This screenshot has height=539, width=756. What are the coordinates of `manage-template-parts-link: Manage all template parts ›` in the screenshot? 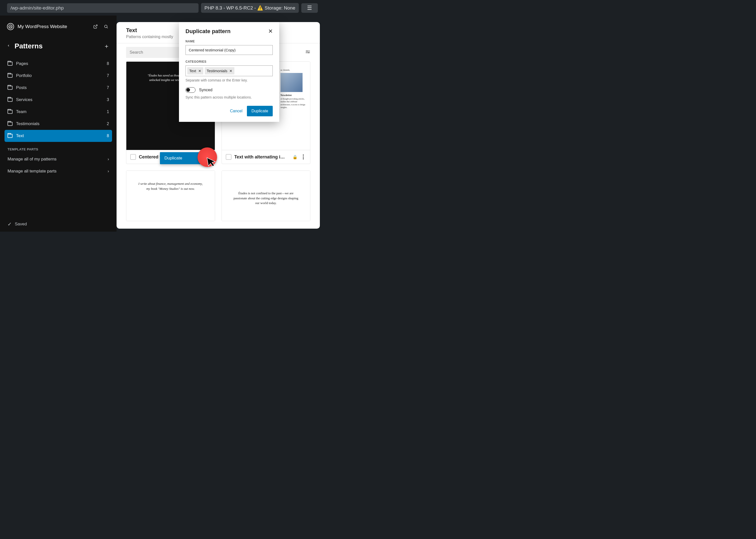 It's located at (58, 171).